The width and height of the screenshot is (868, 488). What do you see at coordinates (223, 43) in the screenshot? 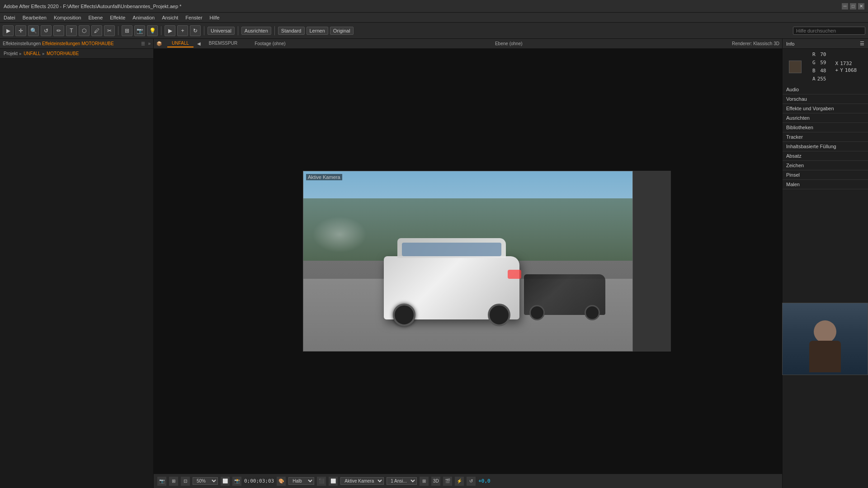
I see `comp-tab-bremsspur: BREMSSPUR` at bounding box center [223, 43].